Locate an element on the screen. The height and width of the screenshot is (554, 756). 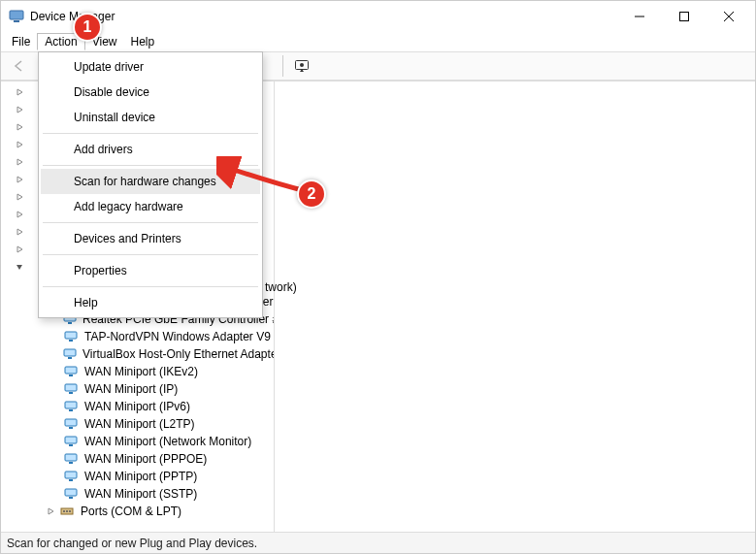
tree-device-label: VirtualBox Host-Only Ethernet Adapter is located at coordinates (178, 354).